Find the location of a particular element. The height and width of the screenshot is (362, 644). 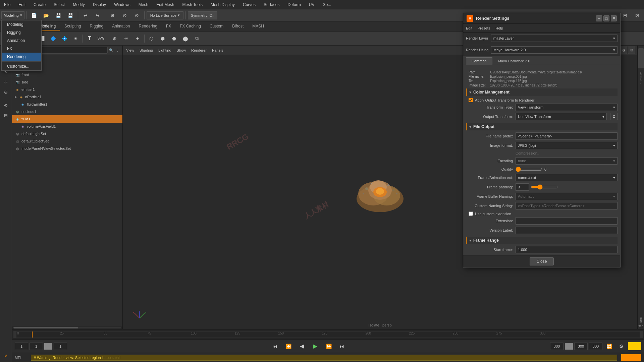

end-frame-field2 is located at coordinates (581, 346).